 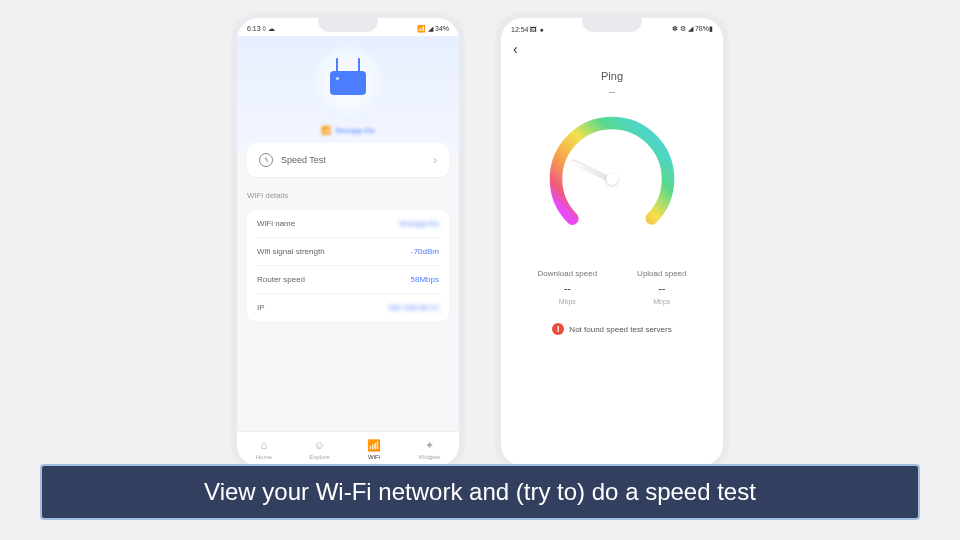 What do you see at coordinates (264, 457) in the screenshot?
I see `nav-label: Home` at bounding box center [264, 457].